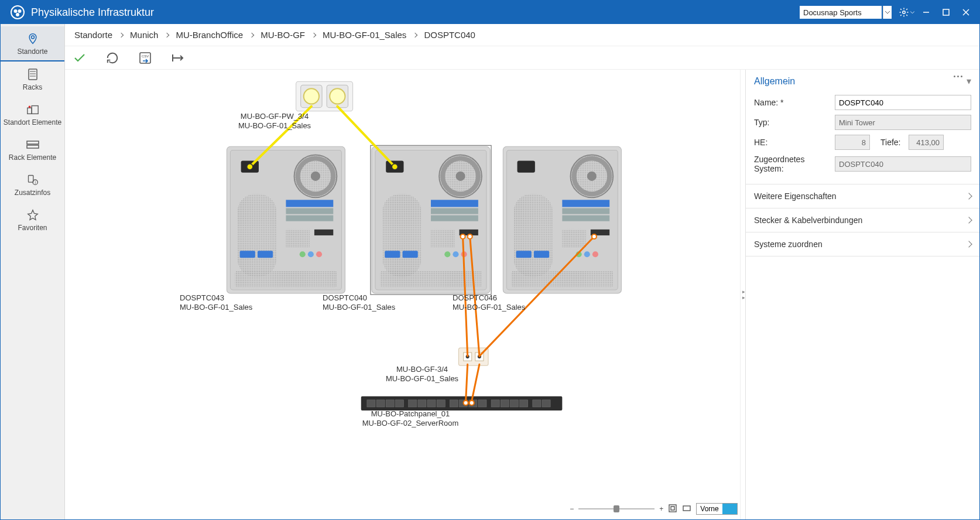 The width and height of the screenshot is (980, 520). Describe the element at coordinates (522, 35) in the screenshot. I see `breadcrumb: Standorte Munich MU-BranchOffice MU-BO-G…` at that location.